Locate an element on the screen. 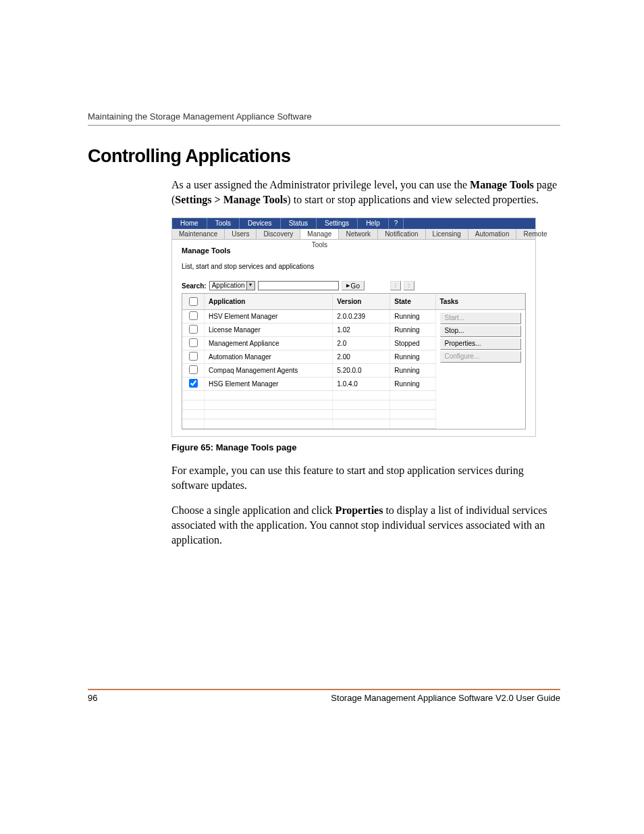  cell-ver: 5.20.0.0 is located at coordinates (362, 371).